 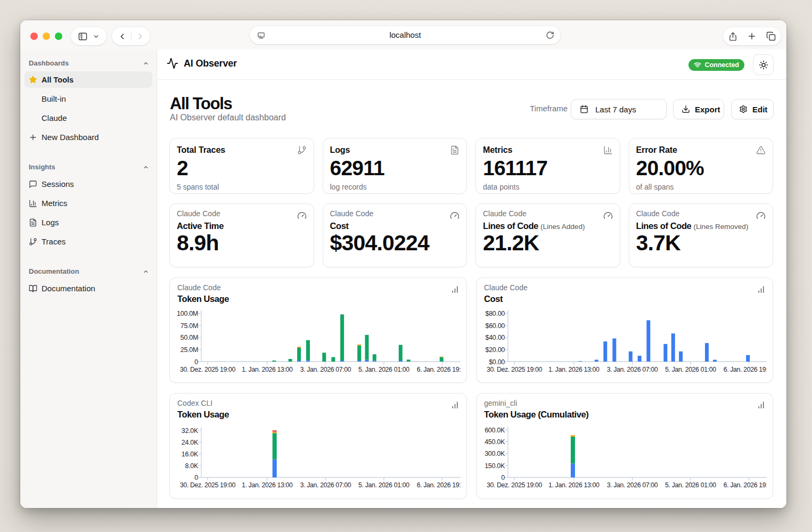 What do you see at coordinates (495, 454) in the screenshot?
I see `svg-text: 300.0K` at bounding box center [495, 454].